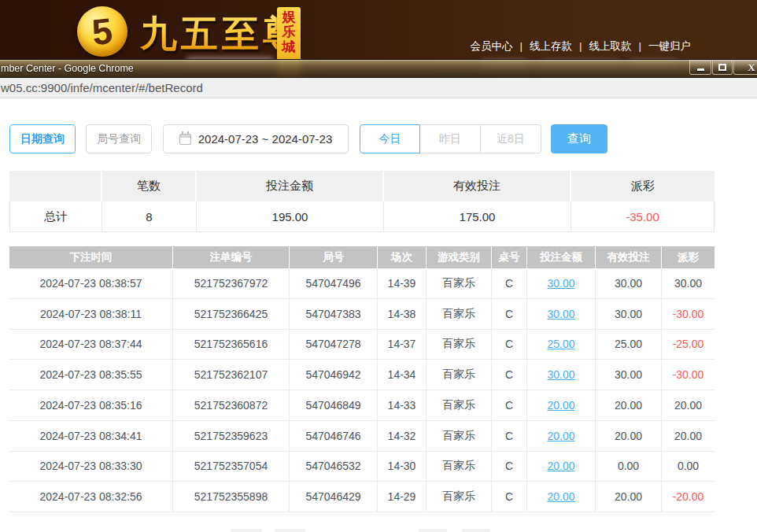 The height and width of the screenshot is (532, 757). Describe the element at coordinates (491, 46) in the screenshot. I see `nav-link: 会员中心` at that location.